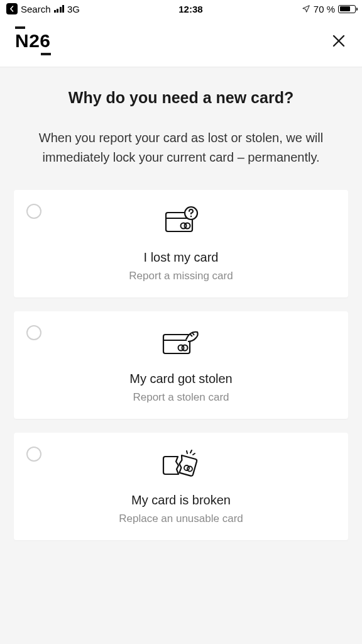 Image resolution: width=362 pixels, height=644 pixels. I want to click on option-title: My card is broken, so click(181, 501).